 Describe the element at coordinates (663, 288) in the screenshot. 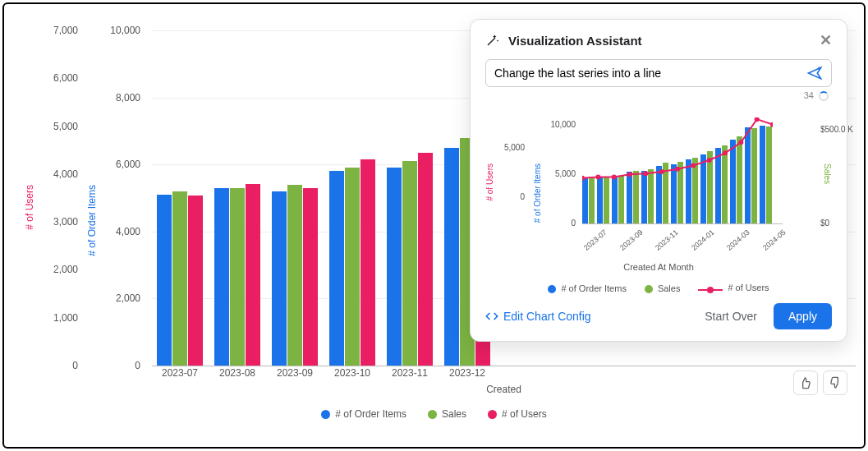

I see `preview-legend-sales: Sales` at that location.